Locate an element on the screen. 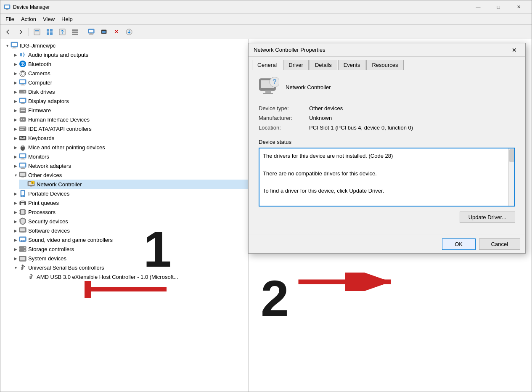  tree-item-usb: ▾ Universal Serial Bus controllers is located at coordinates (130, 268).